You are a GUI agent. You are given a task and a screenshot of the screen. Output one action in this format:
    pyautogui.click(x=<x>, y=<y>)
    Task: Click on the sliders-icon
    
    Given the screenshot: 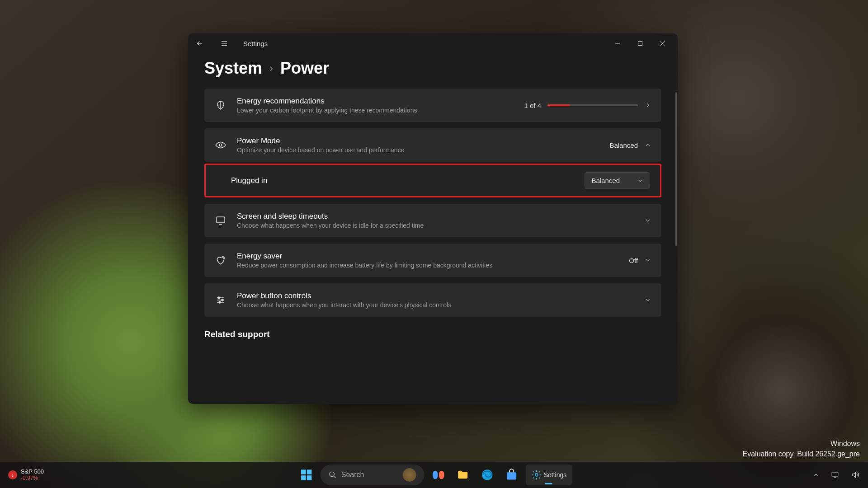 What is the action you would take?
    pyautogui.click(x=221, y=300)
    